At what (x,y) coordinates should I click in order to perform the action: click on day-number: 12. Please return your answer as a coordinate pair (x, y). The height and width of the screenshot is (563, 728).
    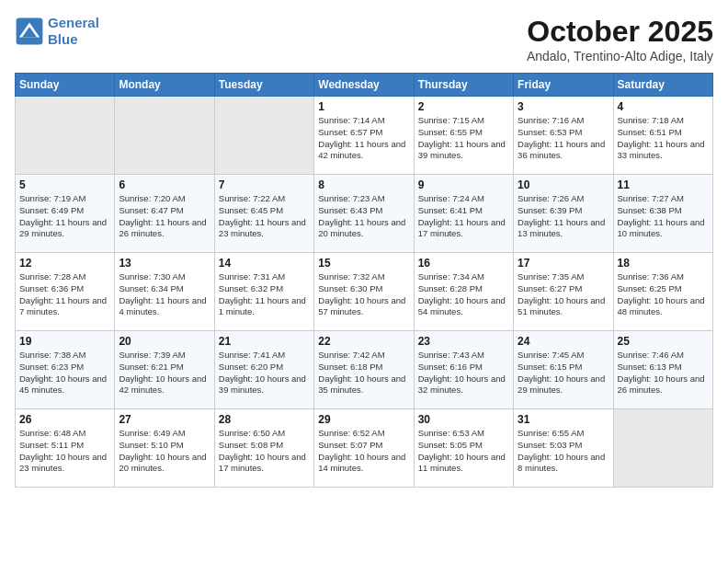
    Looking at the image, I should click on (64, 263).